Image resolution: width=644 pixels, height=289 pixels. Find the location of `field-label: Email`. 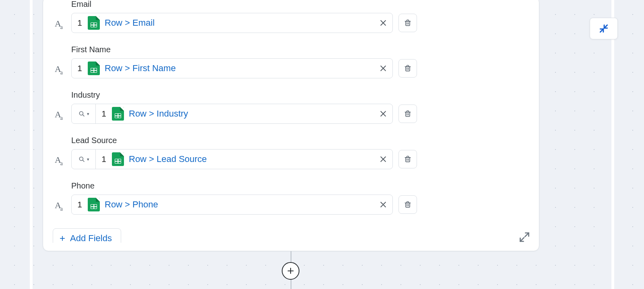

field-label: Email is located at coordinates (244, 4).